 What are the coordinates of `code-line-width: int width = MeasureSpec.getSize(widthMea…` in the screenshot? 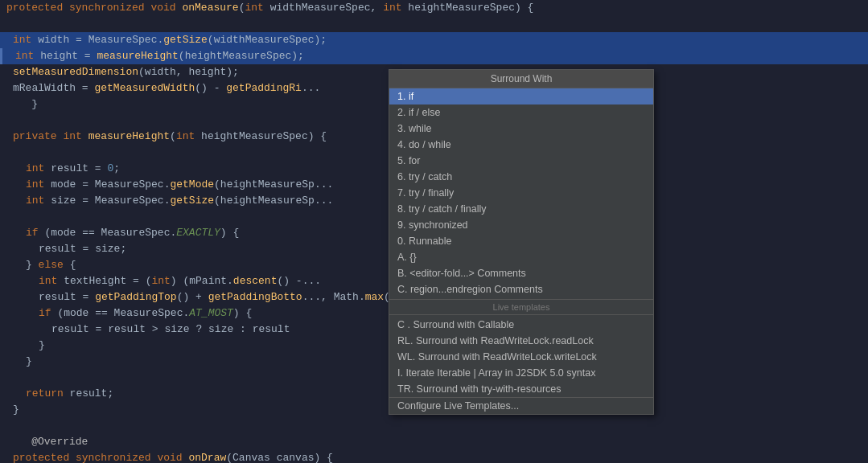 It's located at (434, 40).